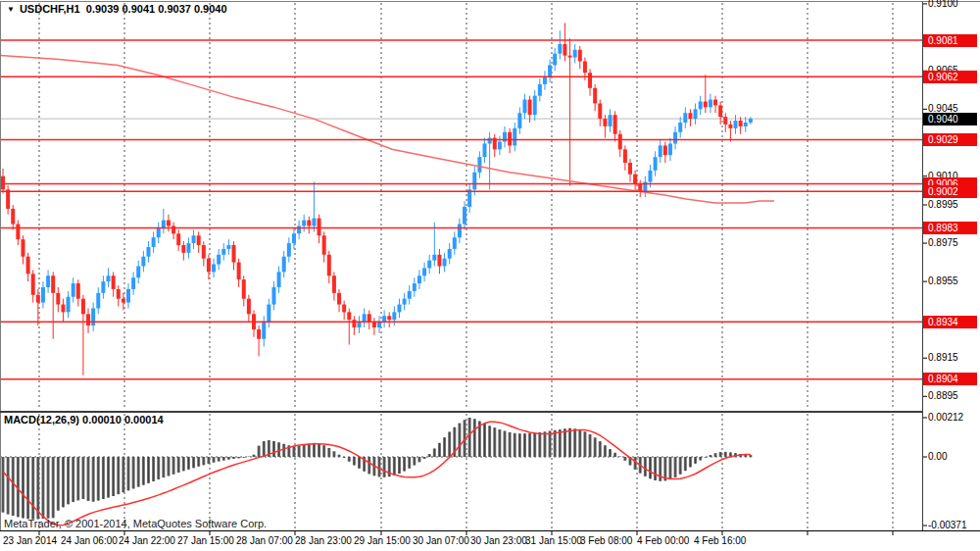 This screenshot has height=551, width=980. I want to click on time-axis-label: 24 Jan 06:00, so click(89, 541).